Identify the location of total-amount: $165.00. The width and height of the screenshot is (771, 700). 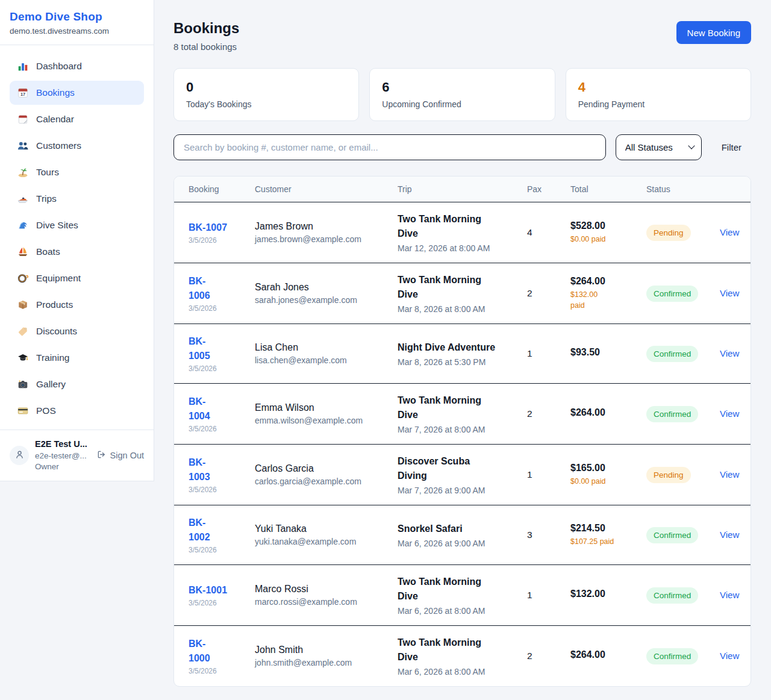
(608, 468).